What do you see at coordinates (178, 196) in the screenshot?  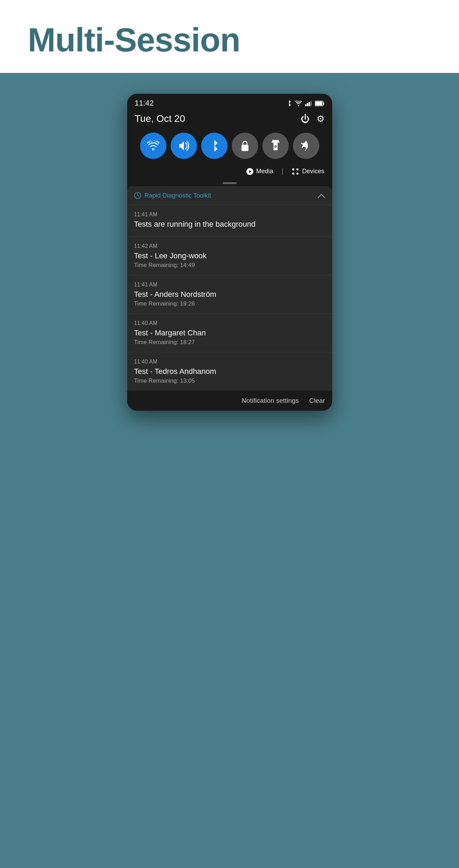 I see `notif-app-name-label: Rapid Diagnostic Toolkit` at bounding box center [178, 196].